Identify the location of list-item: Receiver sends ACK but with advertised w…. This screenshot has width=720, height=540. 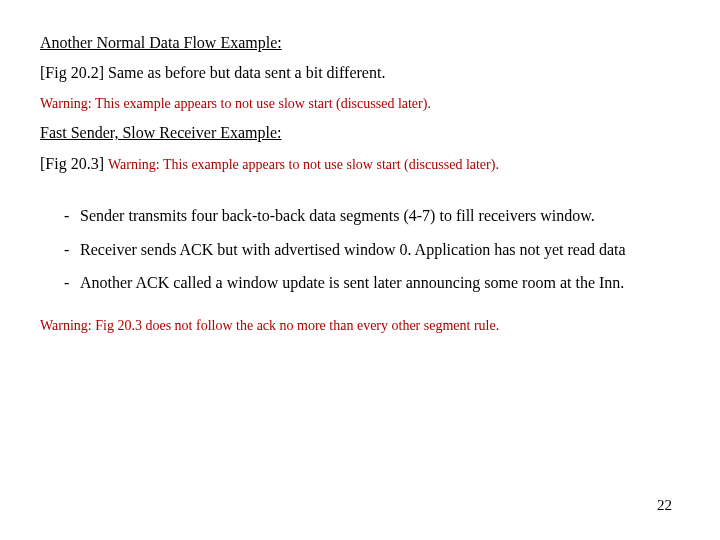
(372, 250).